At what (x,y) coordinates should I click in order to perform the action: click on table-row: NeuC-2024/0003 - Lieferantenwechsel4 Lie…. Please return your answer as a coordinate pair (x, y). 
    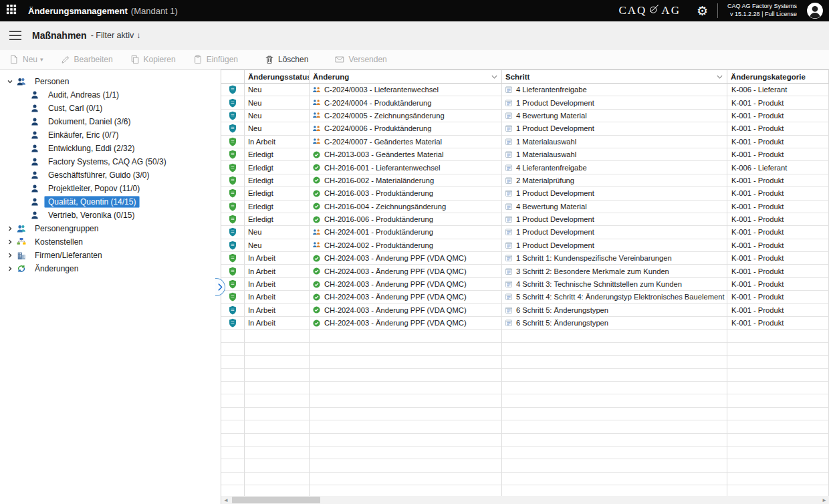
    Looking at the image, I should click on (525, 90).